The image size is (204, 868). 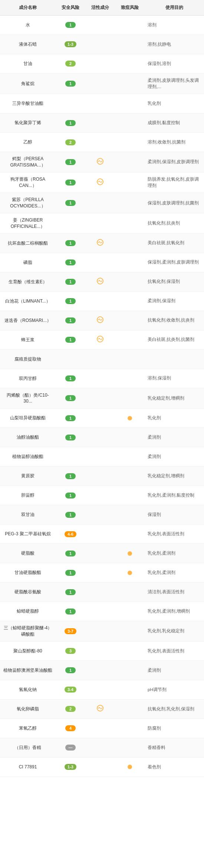 I want to click on purpose-cell, so click(x=174, y=359).